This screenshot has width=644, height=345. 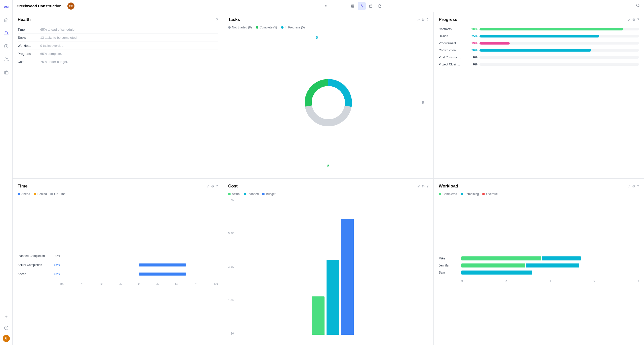 I want to click on sidebar-pm-logo: PM, so click(x=6, y=7).